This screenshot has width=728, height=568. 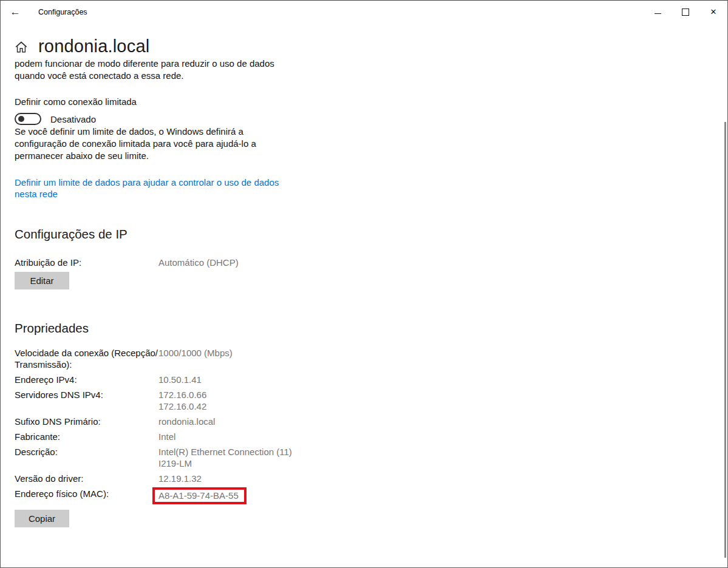 I want to click on ip-settings-heading: Configurações de IP, so click(x=371, y=234).